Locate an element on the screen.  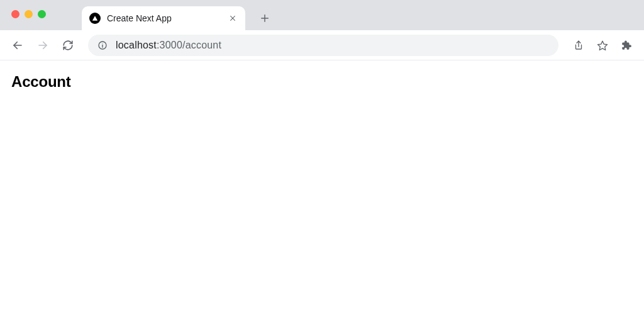
site-info-icon is located at coordinates (103, 45).